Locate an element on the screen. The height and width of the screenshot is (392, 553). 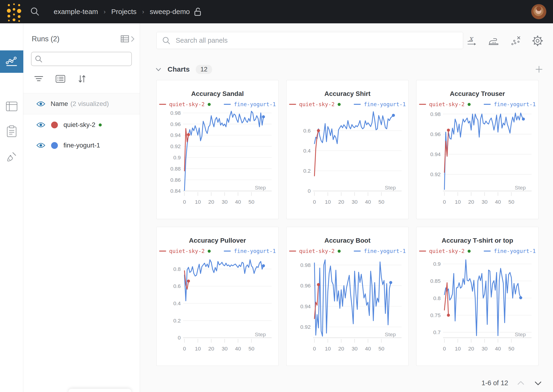
charts-section-title: Charts is located at coordinates (179, 70).